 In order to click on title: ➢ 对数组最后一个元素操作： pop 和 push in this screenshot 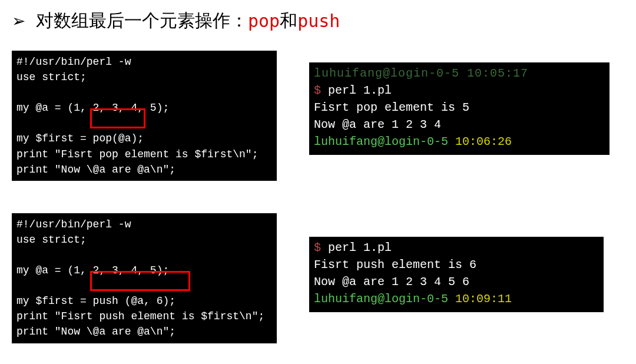, I will do `click(318, 21)`.